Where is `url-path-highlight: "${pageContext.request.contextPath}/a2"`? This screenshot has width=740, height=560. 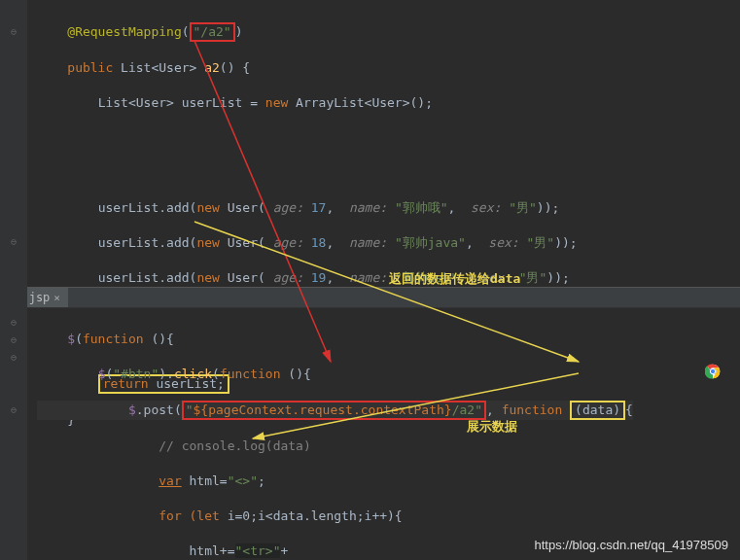
url-path-highlight: "${pageContext.request.contextPath}/a2" is located at coordinates (335, 410).